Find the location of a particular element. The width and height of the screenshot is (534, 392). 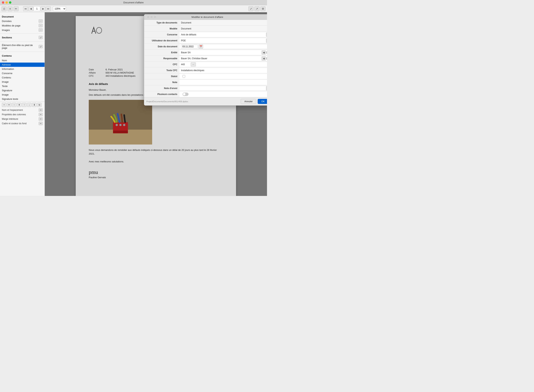

modal-date-row: 📅 is located at coordinates (223, 47).